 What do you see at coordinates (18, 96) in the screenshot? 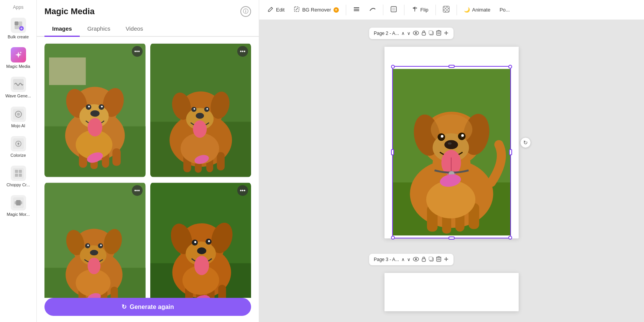
I see `sidebar-item-label-wave: Wave Gene...` at bounding box center [18, 96].